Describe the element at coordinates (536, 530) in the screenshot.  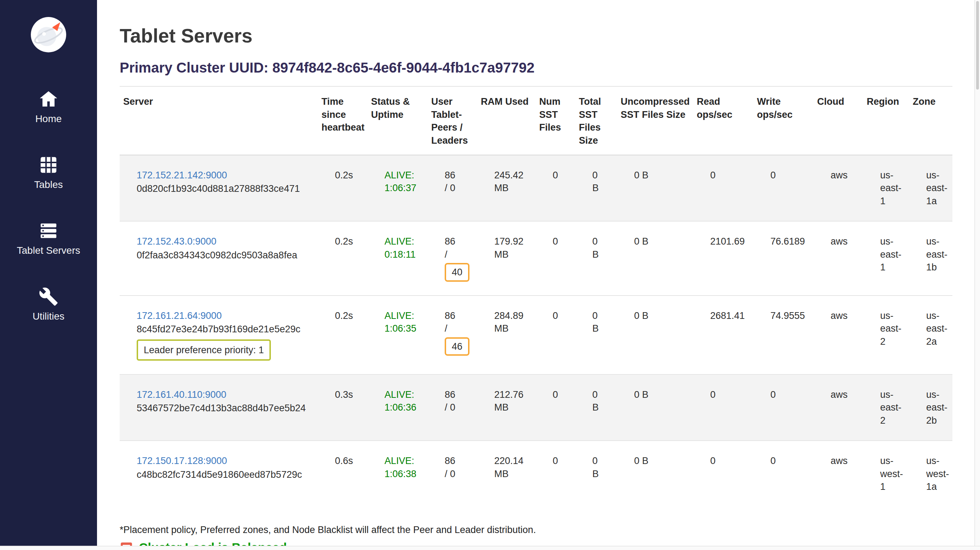
I see `placement-footnote: *Placement policy, Preferred zones, and …` at that location.